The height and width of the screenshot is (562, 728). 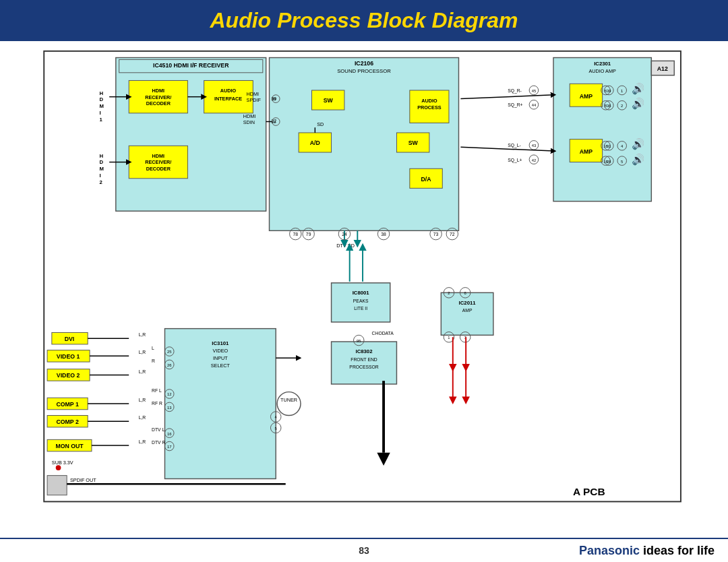 What do you see at coordinates (364, 551) in the screenshot?
I see `page-number: 83` at bounding box center [364, 551].